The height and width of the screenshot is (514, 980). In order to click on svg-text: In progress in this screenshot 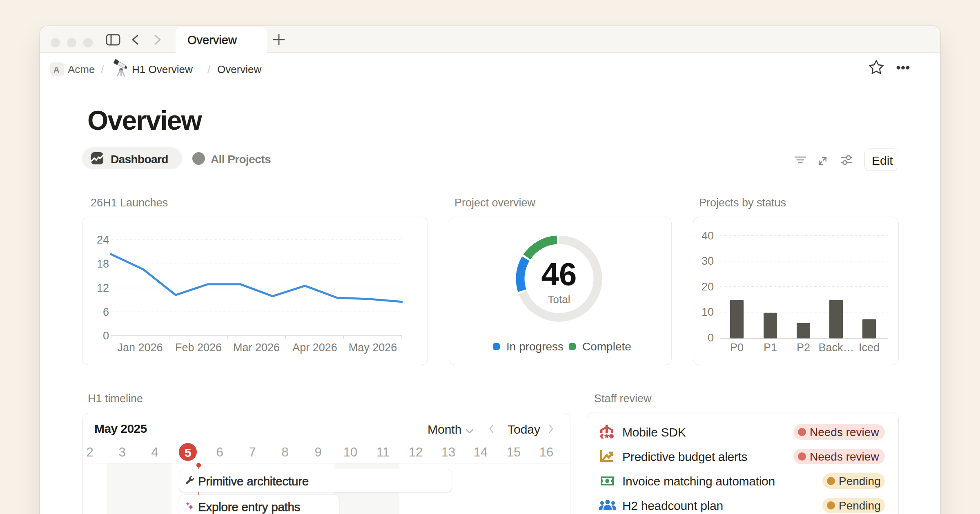, I will do `click(535, 347)`.